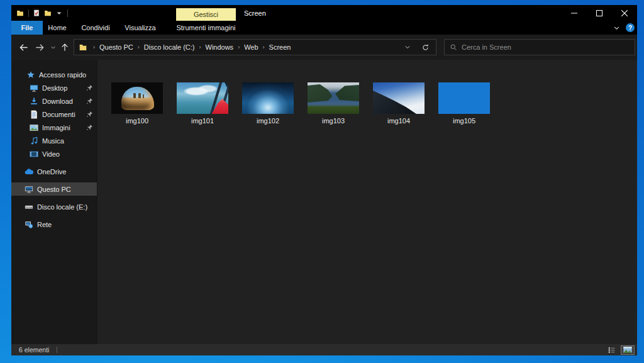  I want to click on file-thumbnail-sail, so click(203, 98).